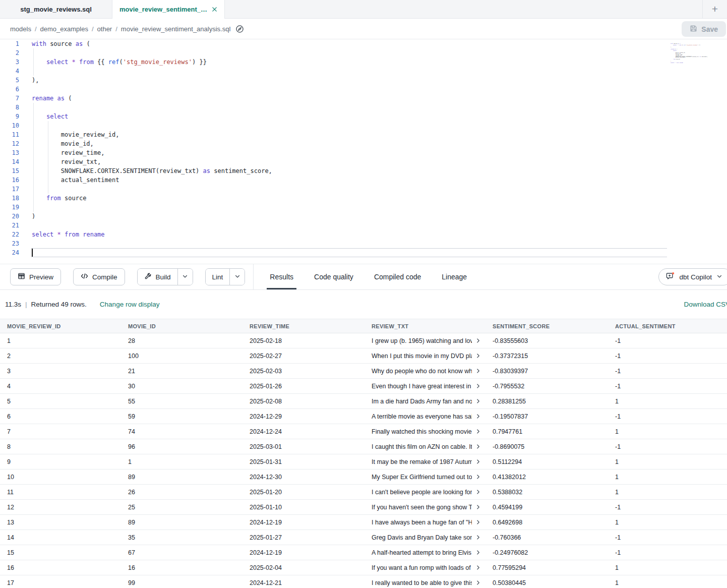 The height and width of the screenshot is (588, 727). Describe the element at coordinates (364, 153) in the screenshot. I see `code-line: 13 review_time,` at that location.